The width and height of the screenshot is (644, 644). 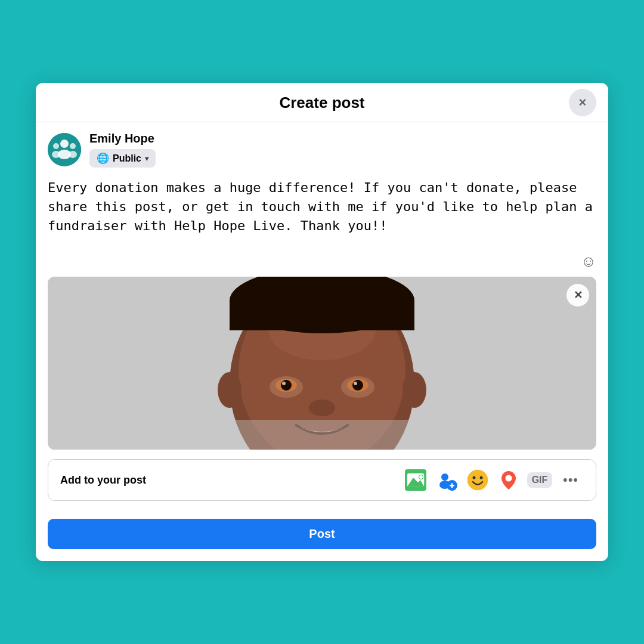 What do you see at coordinates (147, 159) in the screenshot?
I see `chevron-down-icon: ▾` at bounding box center [147, 159].